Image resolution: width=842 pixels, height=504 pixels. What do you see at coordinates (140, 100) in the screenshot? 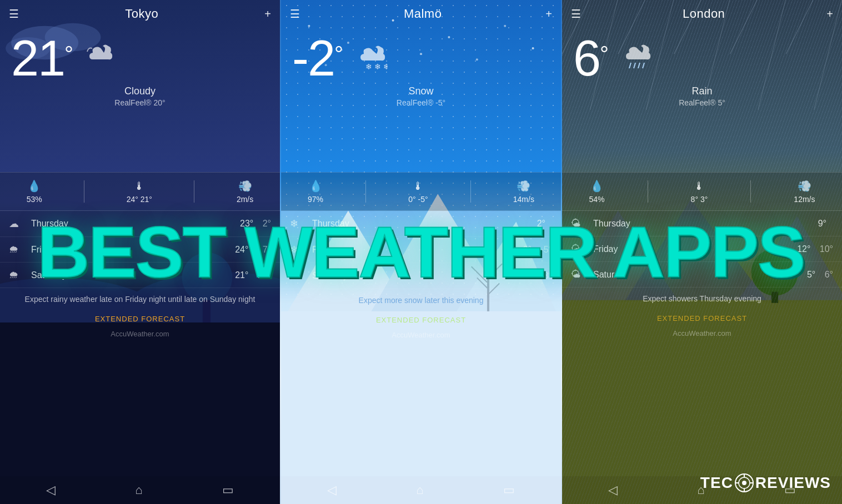
I see `tokyo-weather-main: 21 ° Cloudy RealFeel® 20°` at bounding box center [140, 100].